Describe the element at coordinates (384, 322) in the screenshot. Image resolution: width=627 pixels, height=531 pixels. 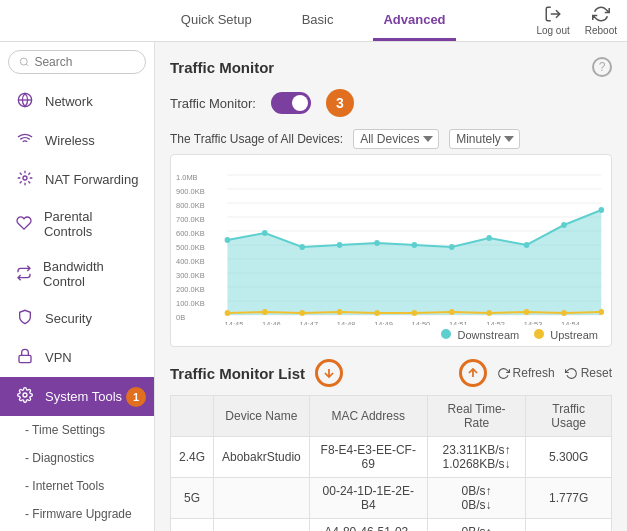
I see `svg-text: 14:49` at that location.